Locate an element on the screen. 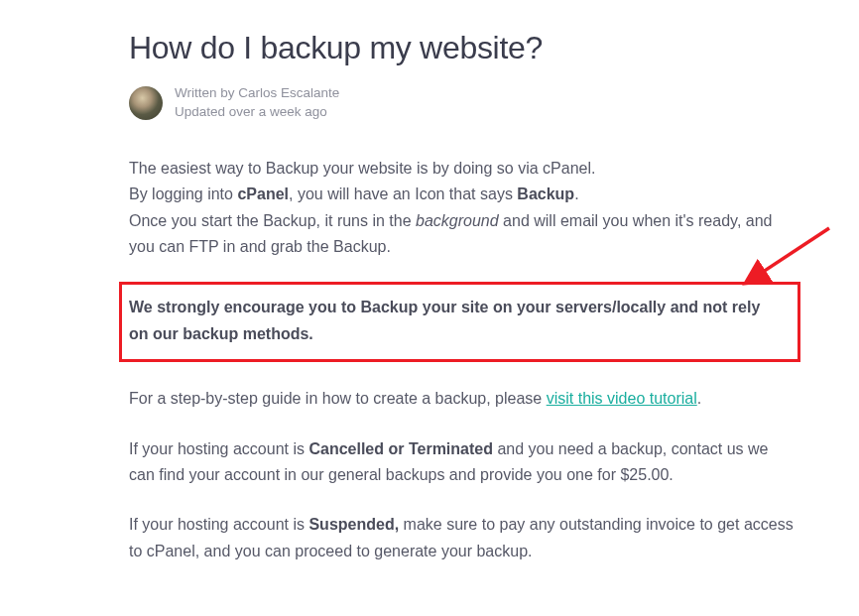 The image size is (859, 616). video-tutorial-link: visit this video tutorial is located at coordinates (622, 399).